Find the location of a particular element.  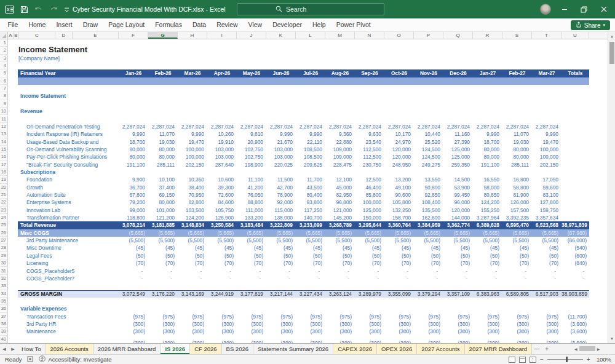

cell: 70,950 is located at coordinates (191, 195).